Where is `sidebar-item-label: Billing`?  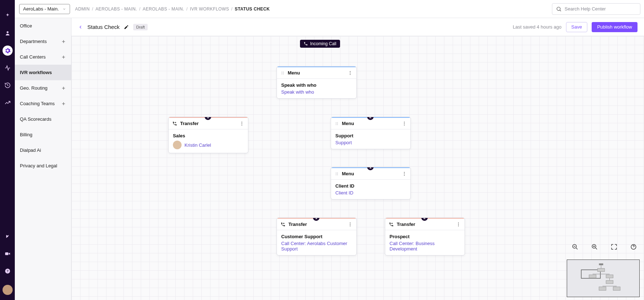 sidebar-item-label: Billing is located at coordinates (26, 134).